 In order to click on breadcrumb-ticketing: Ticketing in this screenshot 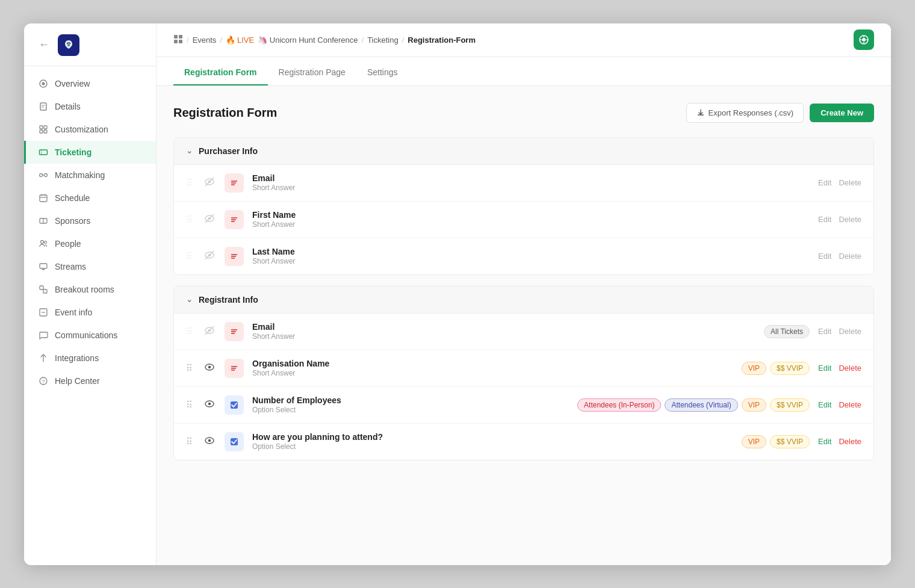, I will do `click(383, 40)`.